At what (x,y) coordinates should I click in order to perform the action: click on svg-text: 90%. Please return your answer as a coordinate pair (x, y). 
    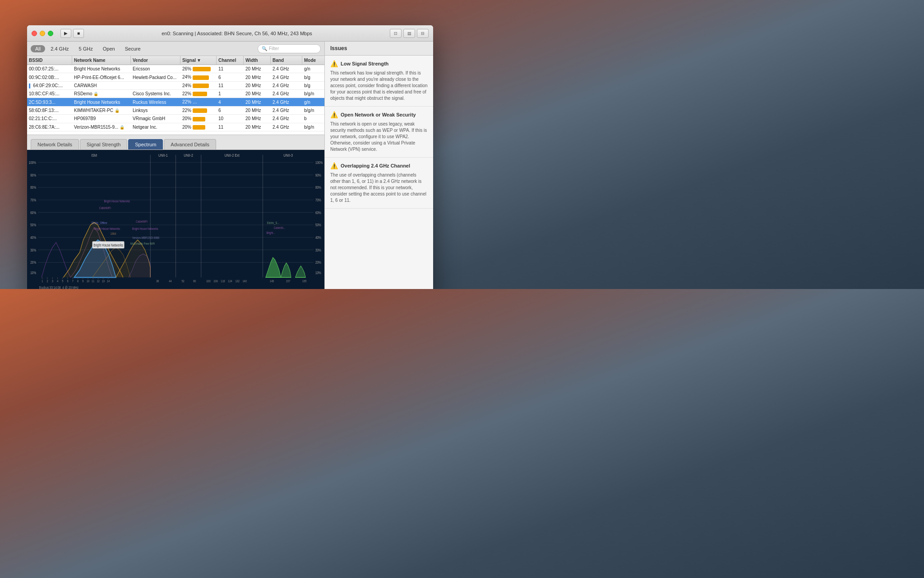
    Looking at the image, I should click on (33, 175).